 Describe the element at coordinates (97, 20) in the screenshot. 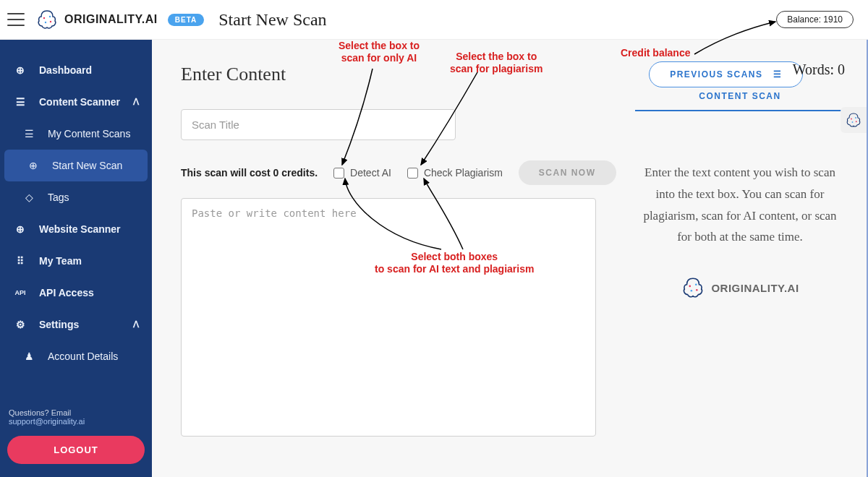

I see `brand-logo: ORIGINALITY.AI` at that location.